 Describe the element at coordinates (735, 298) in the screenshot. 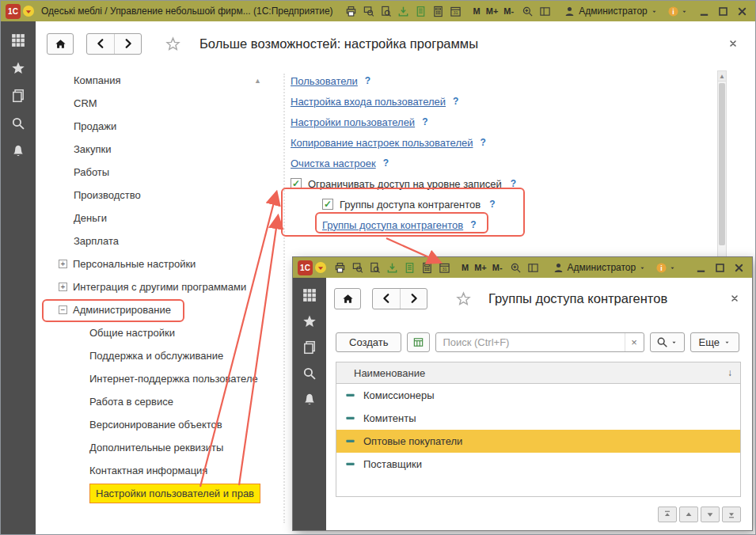

I see `w2-close-button` at that location.